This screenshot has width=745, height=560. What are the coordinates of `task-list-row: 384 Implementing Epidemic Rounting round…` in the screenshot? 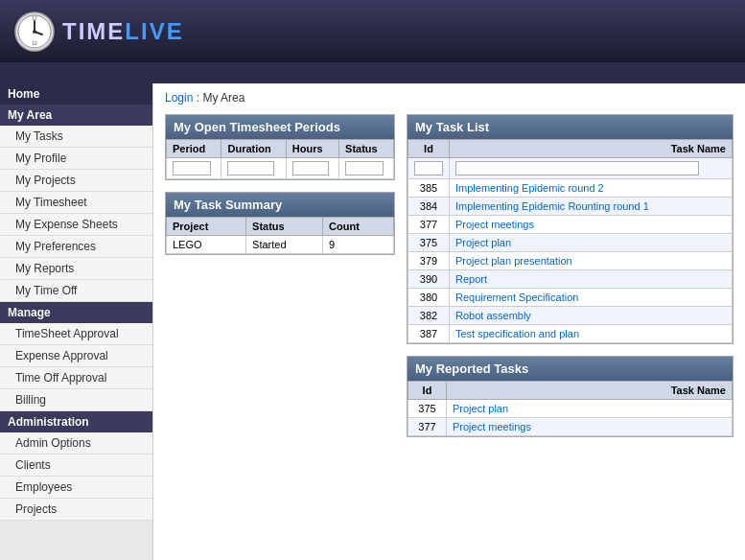 It's located at (570, 207).